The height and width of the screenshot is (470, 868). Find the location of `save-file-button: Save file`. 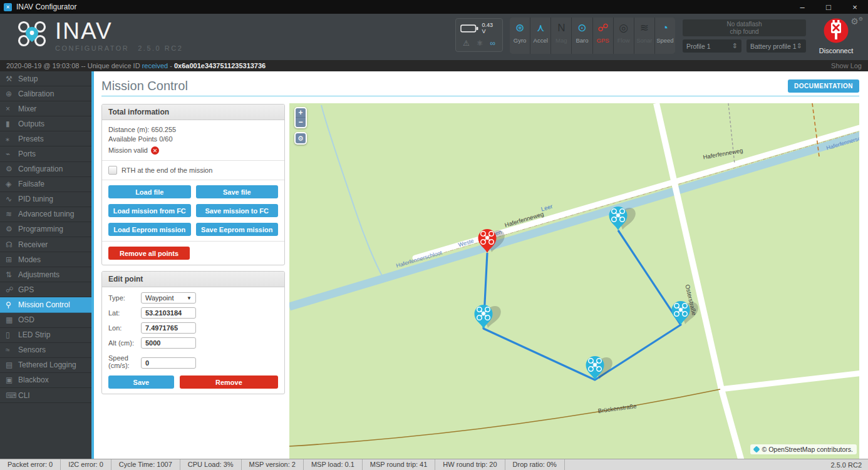

save-file-button: Save file is located at coordinates (237, 192).